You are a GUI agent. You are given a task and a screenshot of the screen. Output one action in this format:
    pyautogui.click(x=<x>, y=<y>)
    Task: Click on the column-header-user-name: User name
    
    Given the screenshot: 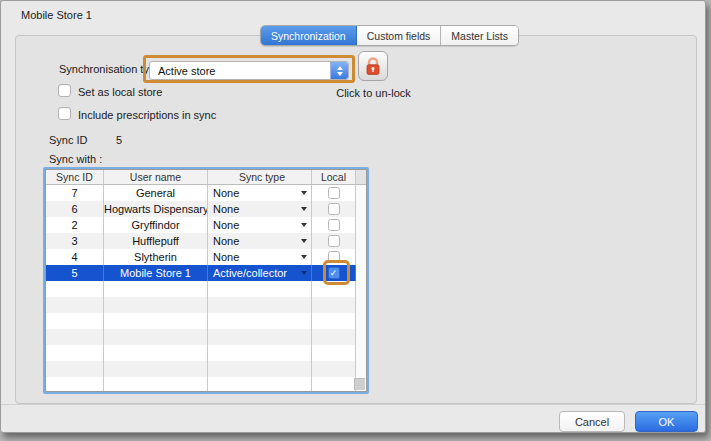 What is the action you would take?
    pyautogui.click(x=156, y=177)
    